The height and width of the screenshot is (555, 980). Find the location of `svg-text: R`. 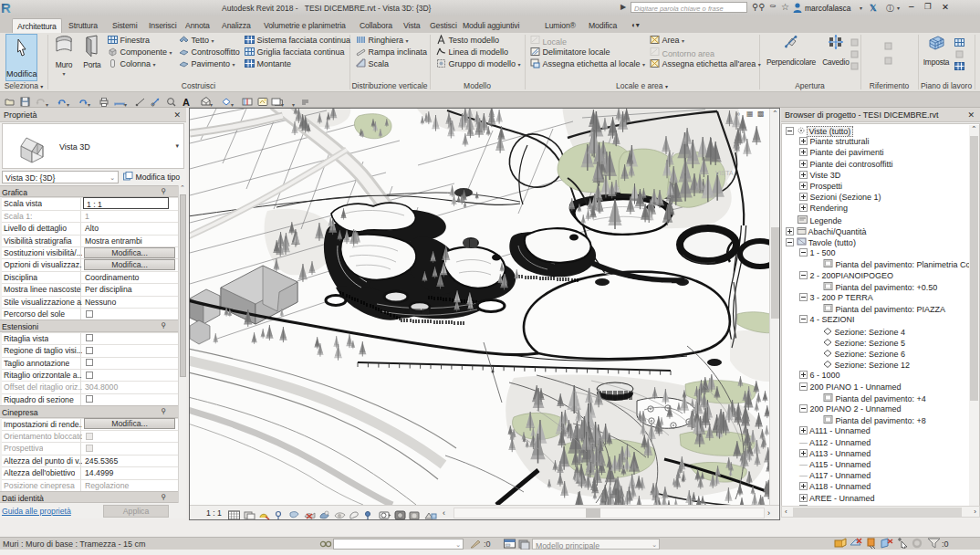

svg-text: R is located at coordinates (5, 8).